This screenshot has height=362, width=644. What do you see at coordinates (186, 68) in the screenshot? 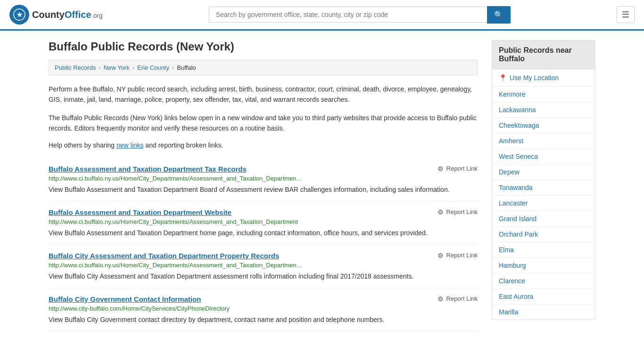
I see `breadcrumb-buffalo: Buffalo` at bounding box center [186, 68].